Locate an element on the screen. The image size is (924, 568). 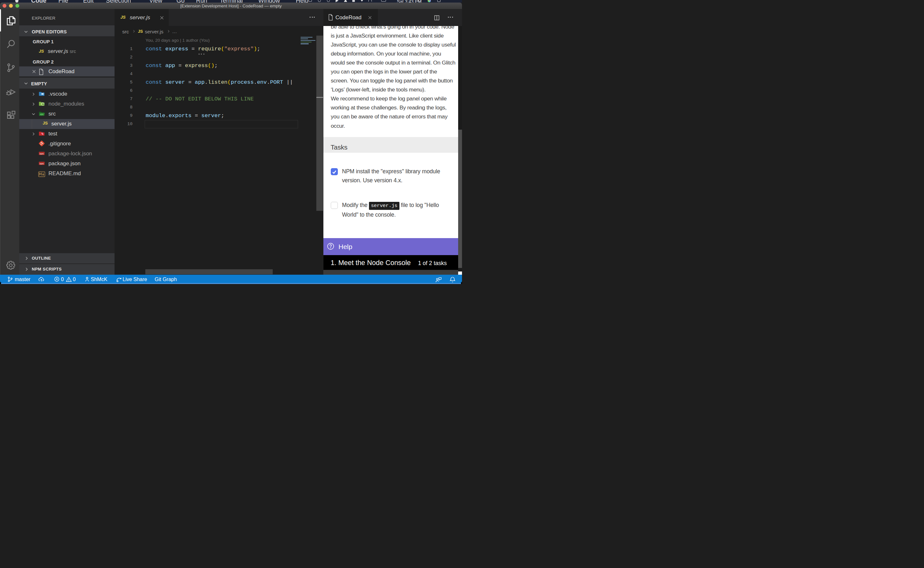
svg-text: JS is located at coordinates (43, 104).